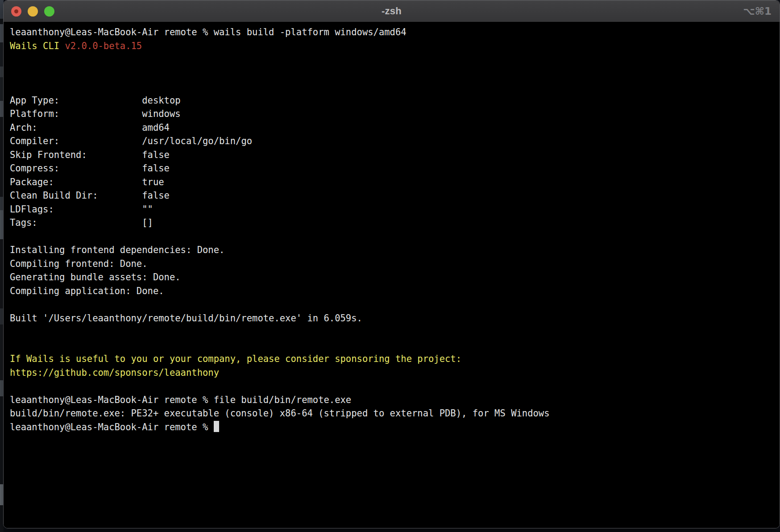  What do you see at coordinates (217, 427) in the screenshot?
I see `terminal-cursor` at bounding box center [217, 427].